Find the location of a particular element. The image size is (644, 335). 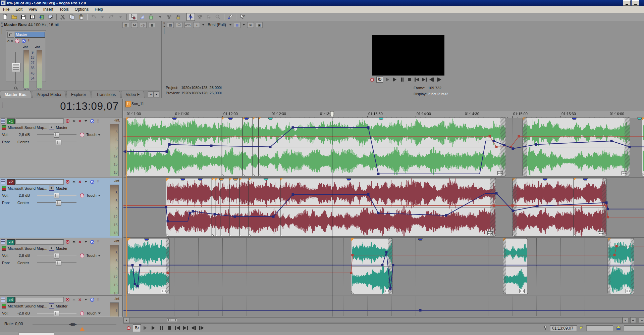

copy-snapshot-icon: ⧉ is located at coordinates (251, 25).